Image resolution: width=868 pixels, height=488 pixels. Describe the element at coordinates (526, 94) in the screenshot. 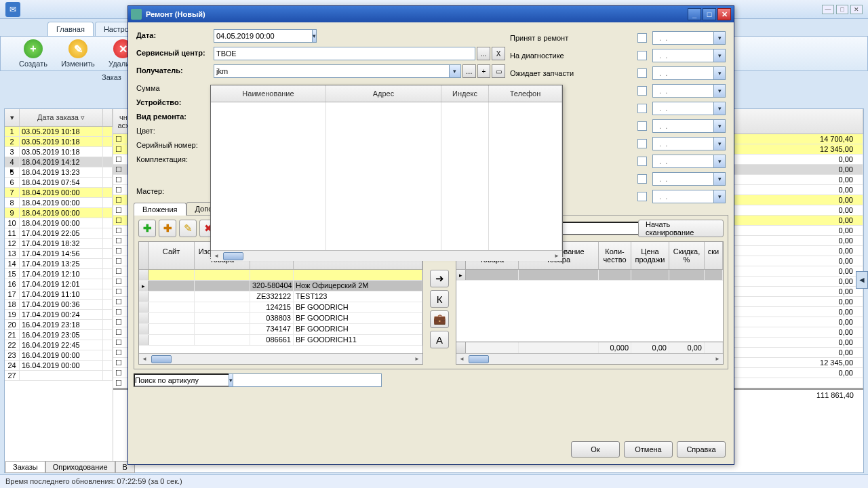

I see `popup-col-phone: Телефон` at that location.